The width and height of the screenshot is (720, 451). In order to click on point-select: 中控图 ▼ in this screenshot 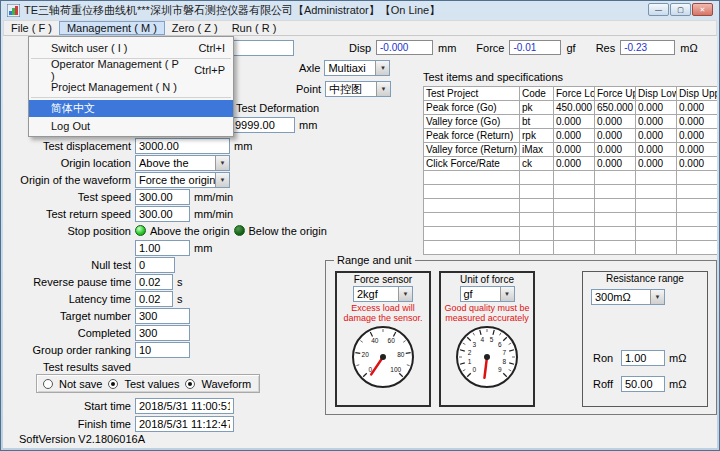, I will do `click(358, 89)`.